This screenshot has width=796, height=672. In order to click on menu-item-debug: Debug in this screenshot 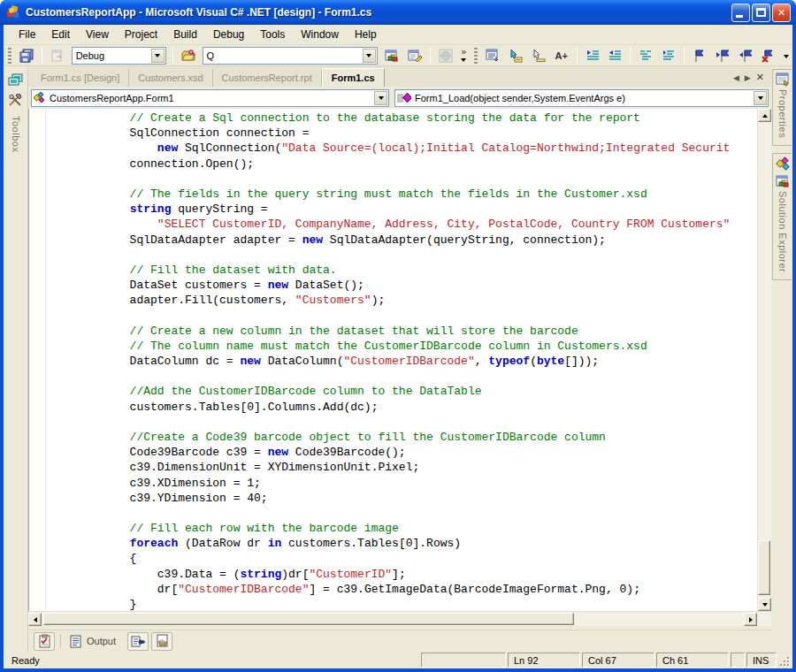, I will do `click(228, 34)`.